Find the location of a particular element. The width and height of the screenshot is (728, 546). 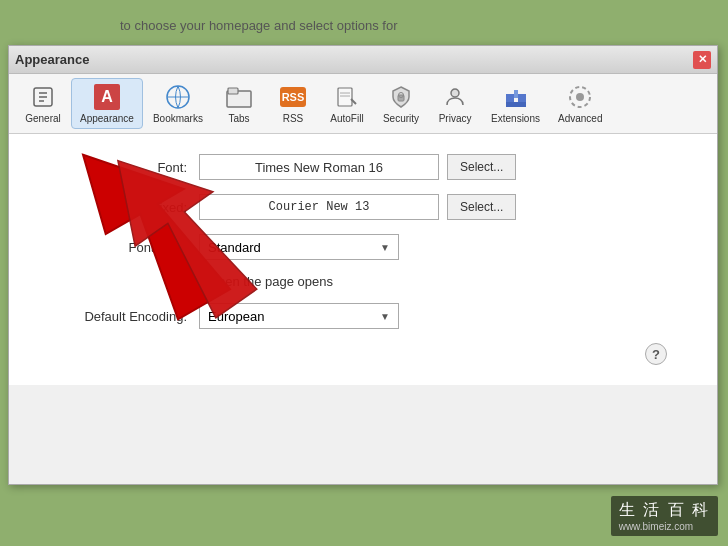

watermark-url-text: www.bimeiz.com is located at coordinates (664, 526).